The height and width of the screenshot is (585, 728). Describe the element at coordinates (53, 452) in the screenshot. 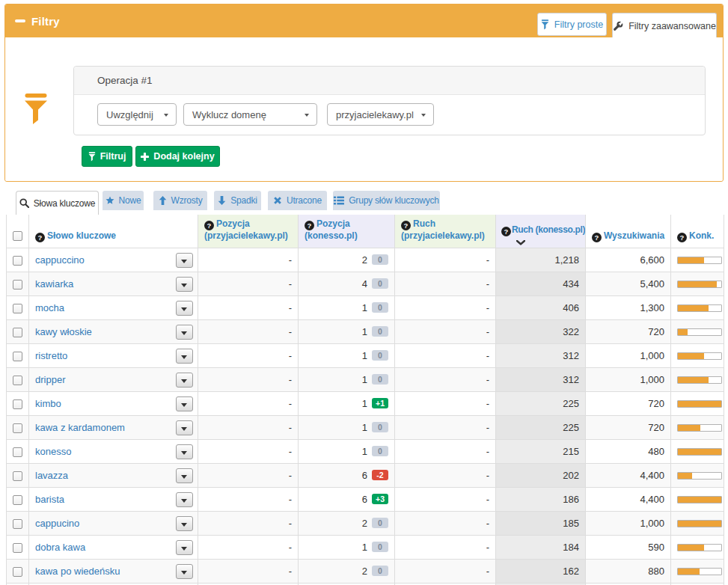

I see `keyword-link: konesso` at that location.